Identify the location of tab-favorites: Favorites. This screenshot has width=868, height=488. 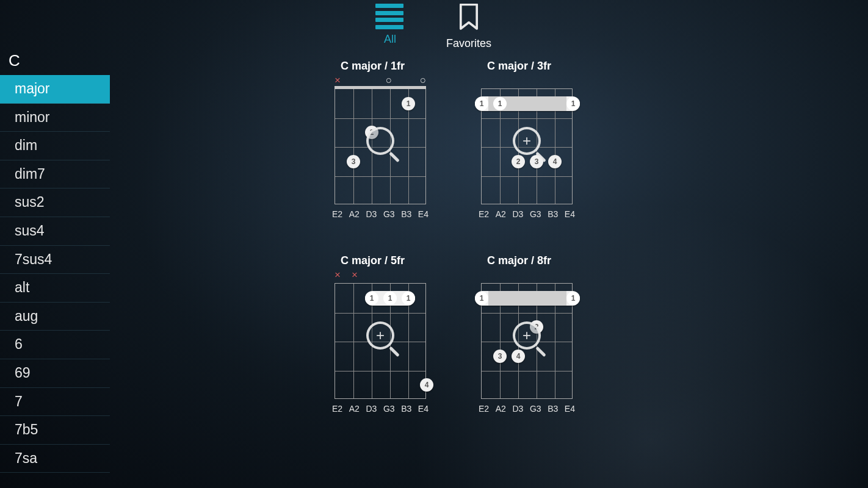
(469, 27).